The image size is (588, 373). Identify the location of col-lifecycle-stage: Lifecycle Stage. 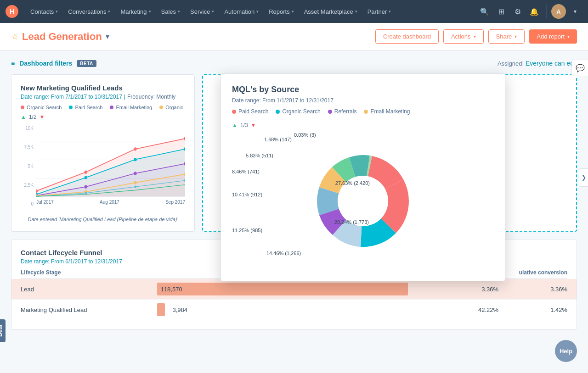
(89, 273).